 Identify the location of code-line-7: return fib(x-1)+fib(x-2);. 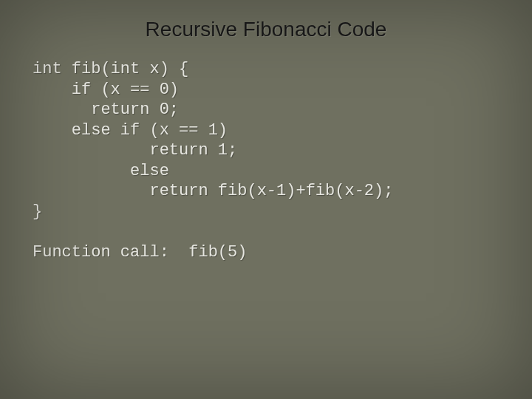
(213, 191).